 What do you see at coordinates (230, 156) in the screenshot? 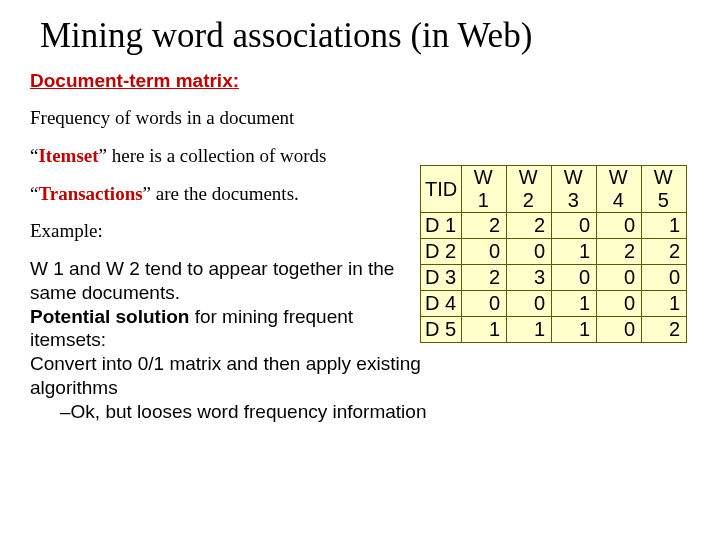
I see `itemset-line: “Itemset” here is a collection of words` at bounding box center [230, 156].